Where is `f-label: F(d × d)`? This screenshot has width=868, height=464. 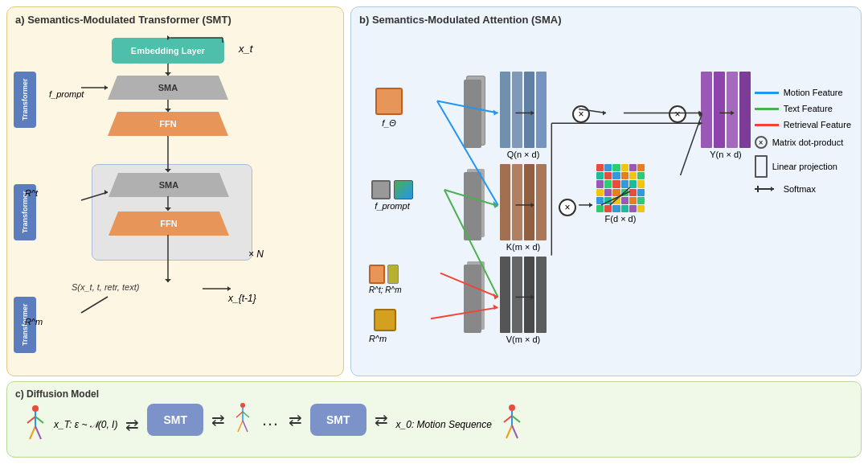 f-label: F(d × d) is located at coordinates (620, 219).